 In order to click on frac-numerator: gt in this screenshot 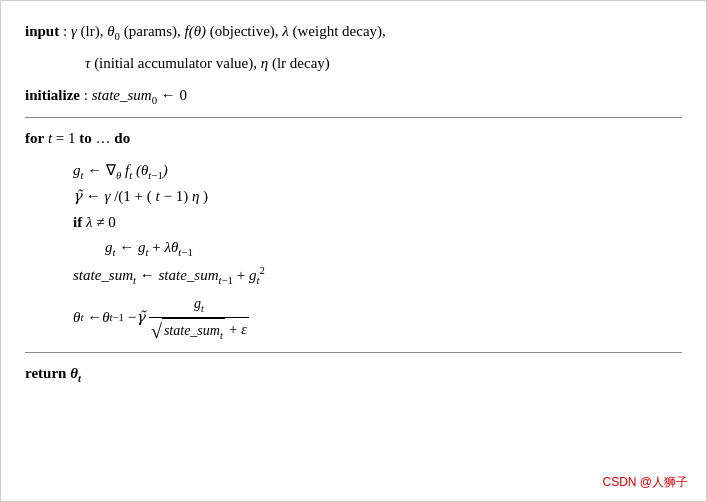, I will do `click(199, 305)`.